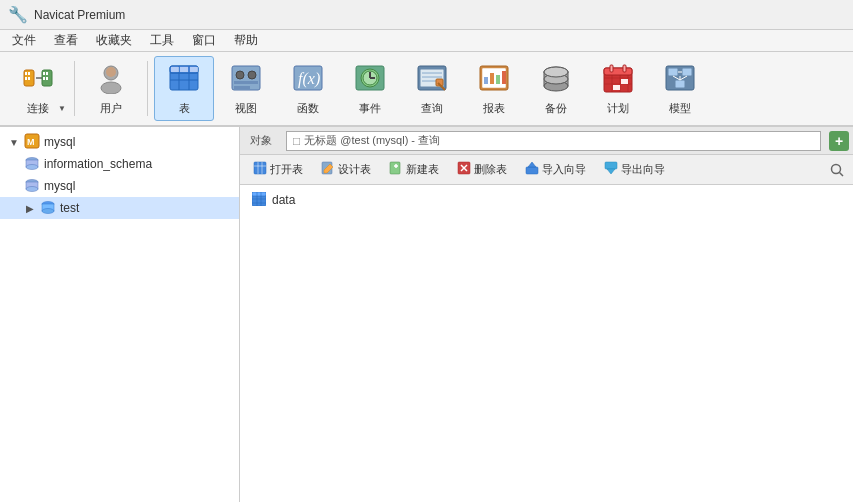 The width and height of the screenshot is (853, 502). Describe the element at coordinates (370, 88) in the screenshot. I see `toolbar-event-button: 事件` at that location.